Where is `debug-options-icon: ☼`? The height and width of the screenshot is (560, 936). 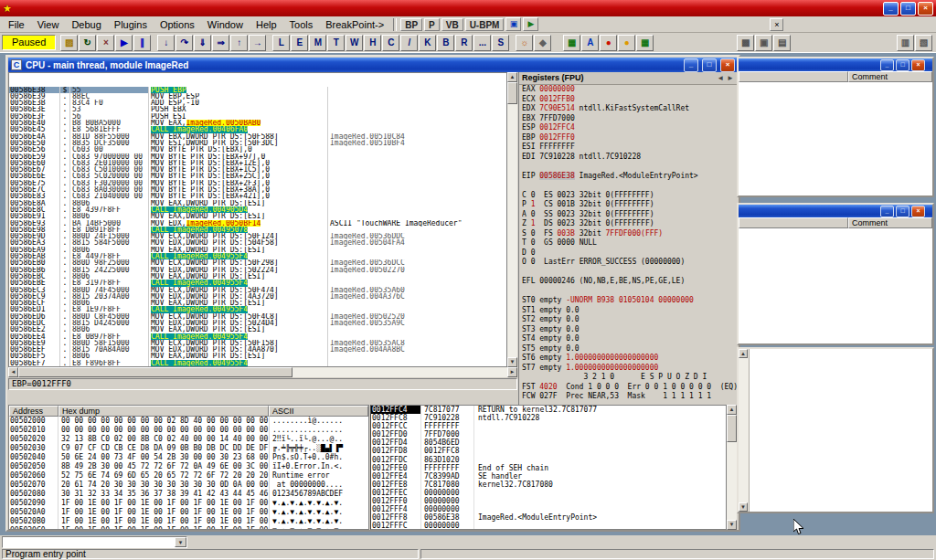 debug-options-icon: ☼ is located at coordinates (525, 43).